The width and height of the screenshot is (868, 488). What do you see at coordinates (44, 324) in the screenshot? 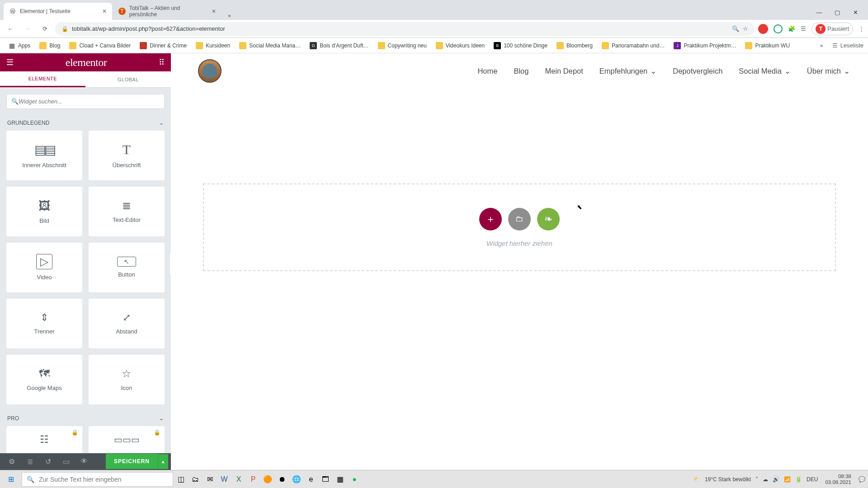
I see `widget-divider: ⇕Trenner` at bounding box center [44, 324].